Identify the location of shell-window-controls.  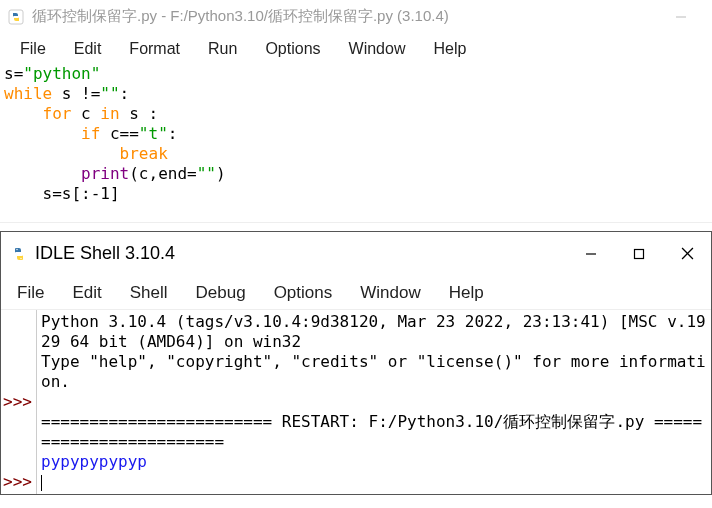
(639, 254).